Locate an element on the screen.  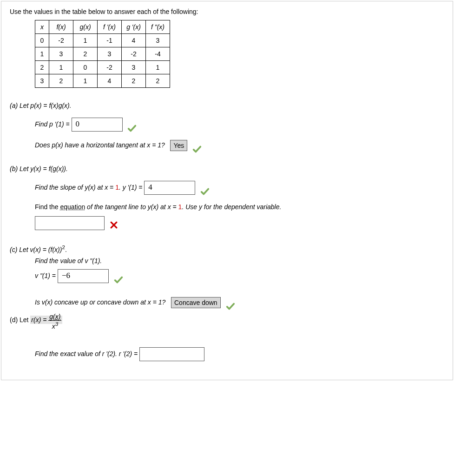
part-b-slope: Find the slope of y(x) at x = 1. y '(1) … is located at coordinates (240, 188).